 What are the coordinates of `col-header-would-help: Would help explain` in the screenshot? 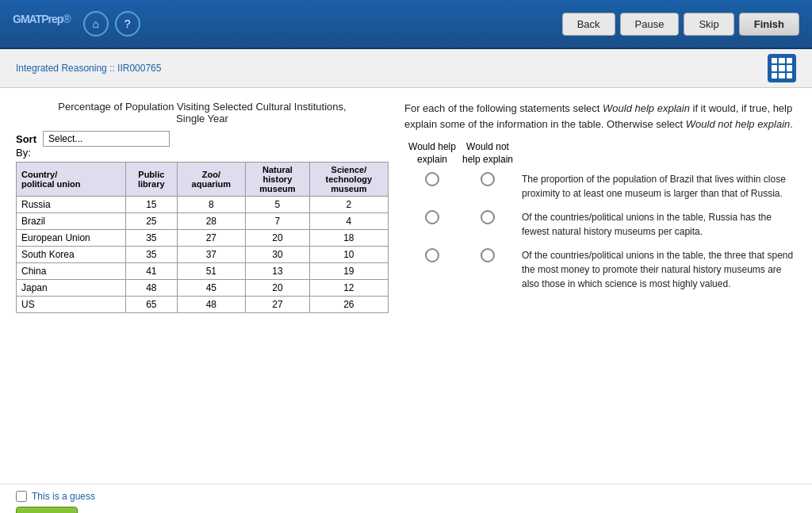 It's located at (432, 154).